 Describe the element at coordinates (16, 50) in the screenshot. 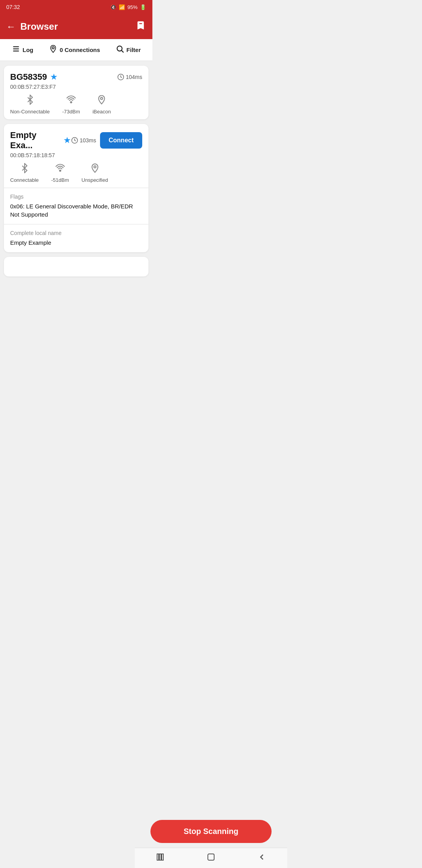

I see `log-icon` at that location.